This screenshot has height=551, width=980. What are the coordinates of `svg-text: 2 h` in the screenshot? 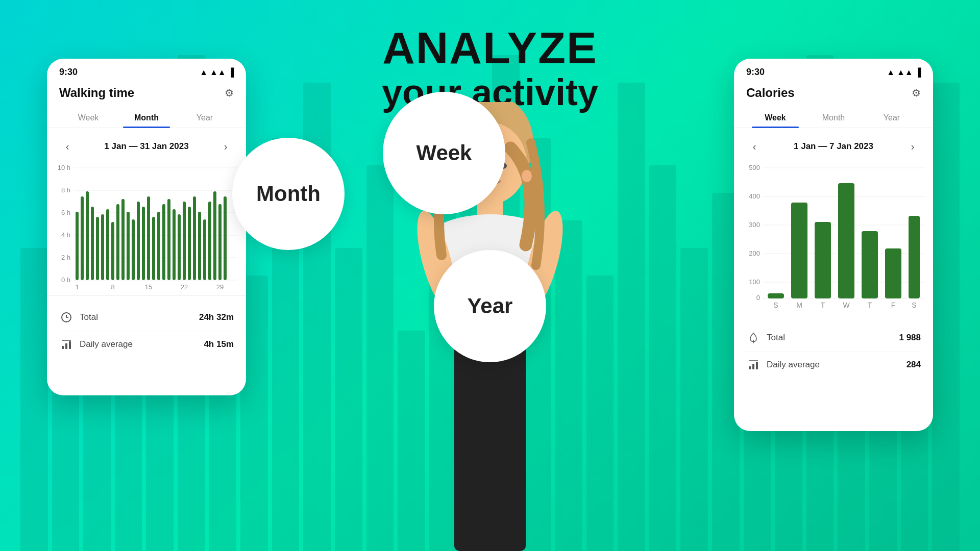 It's located at (66, 257).